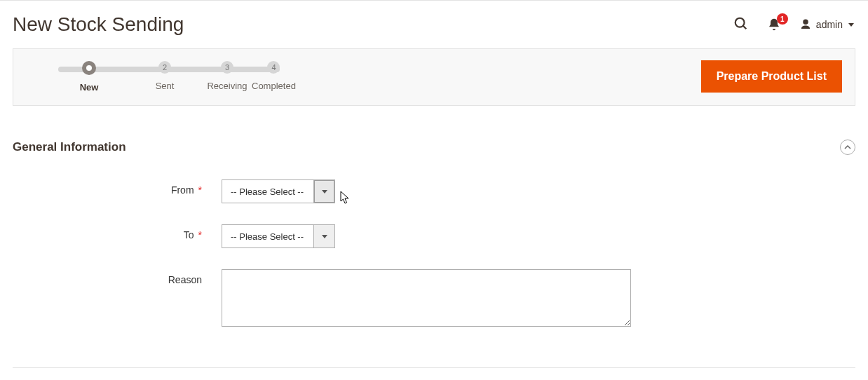  What do you see at coordinates (273, 76) in the screenshot?
I see `step-completed: 4 Completed` at bounding box center [273, 76].